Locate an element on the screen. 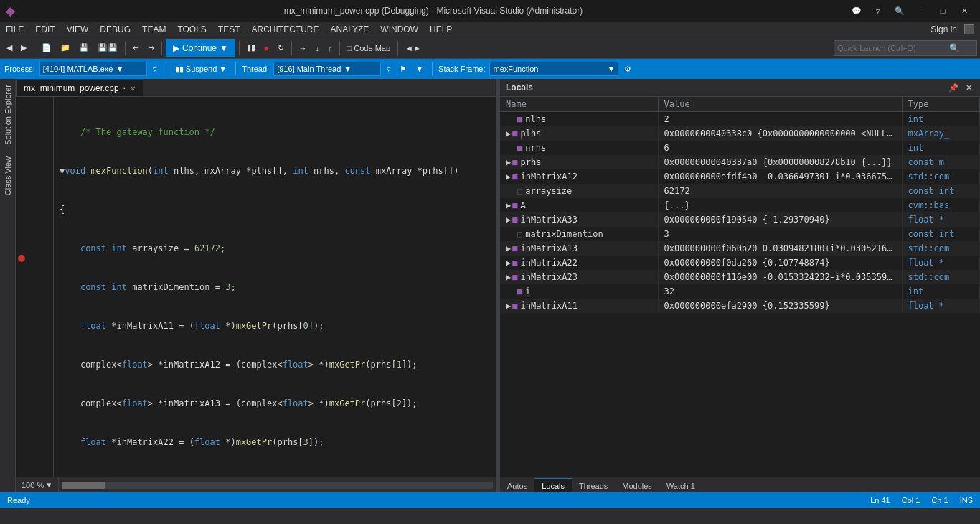 This screenshot has width=980, height=524. chat-icon: 💬 is located at coordinates (857, 11).